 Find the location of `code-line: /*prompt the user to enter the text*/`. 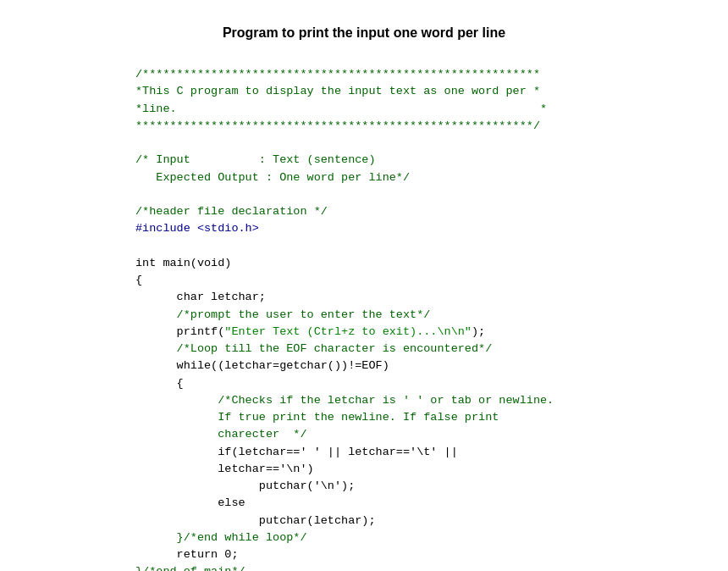

code-line: /*prompt the user to enter the text*/ is located at coordinates (415, 315).